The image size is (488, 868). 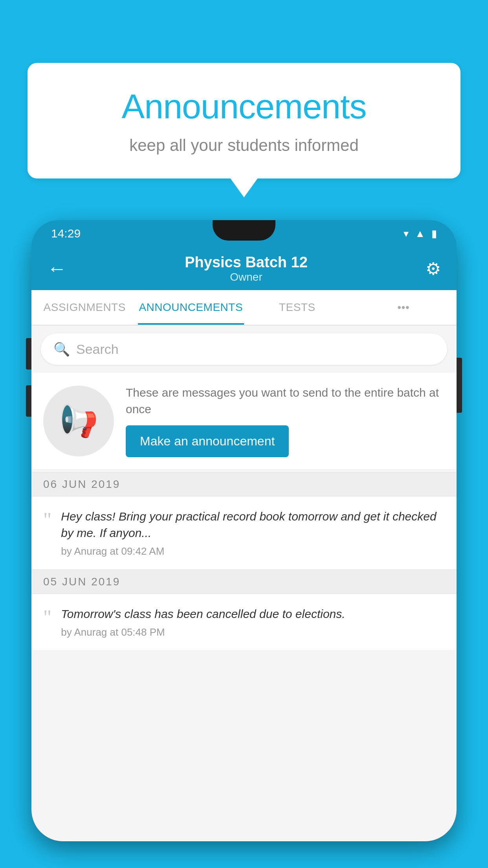 I want to click on cta-description: These are messages you want to send to t…, so click(x=285, y=401).